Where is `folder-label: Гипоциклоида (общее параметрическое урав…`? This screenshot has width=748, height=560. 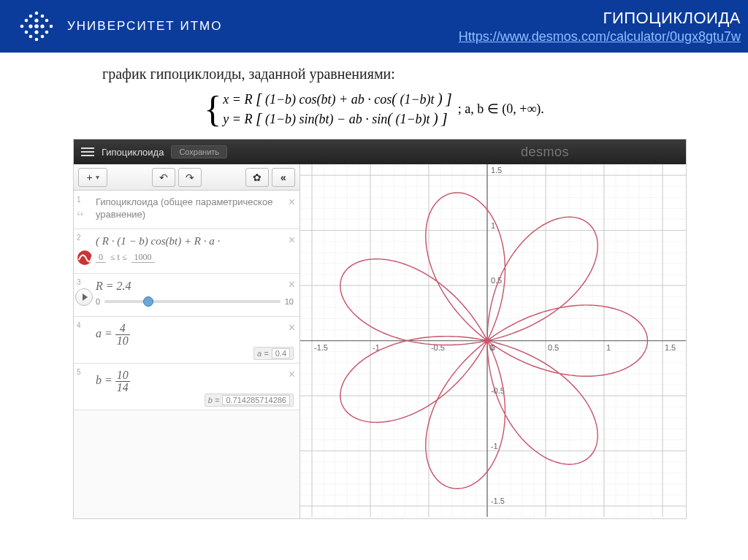
folder-label: Гипоциклоида (общее параметрическое урав… is located at coordinates (184, 208).